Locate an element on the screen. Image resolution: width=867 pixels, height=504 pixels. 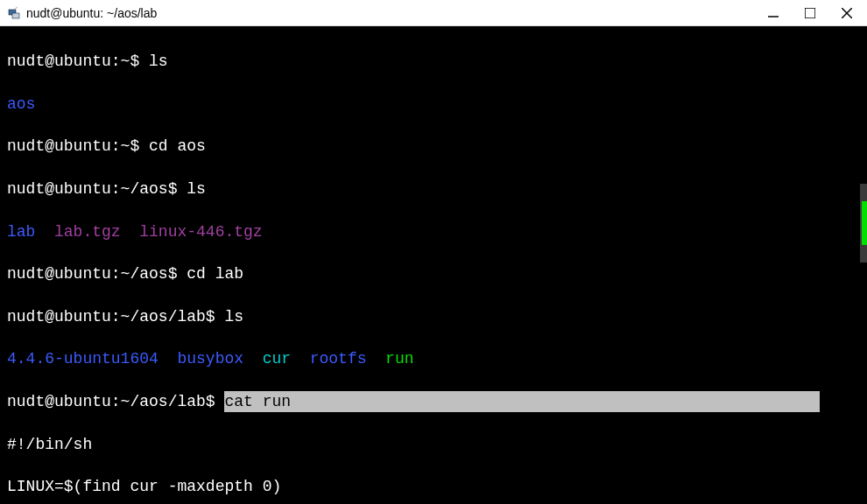
scrollbar-thumb is located at coordinates (864, 223).